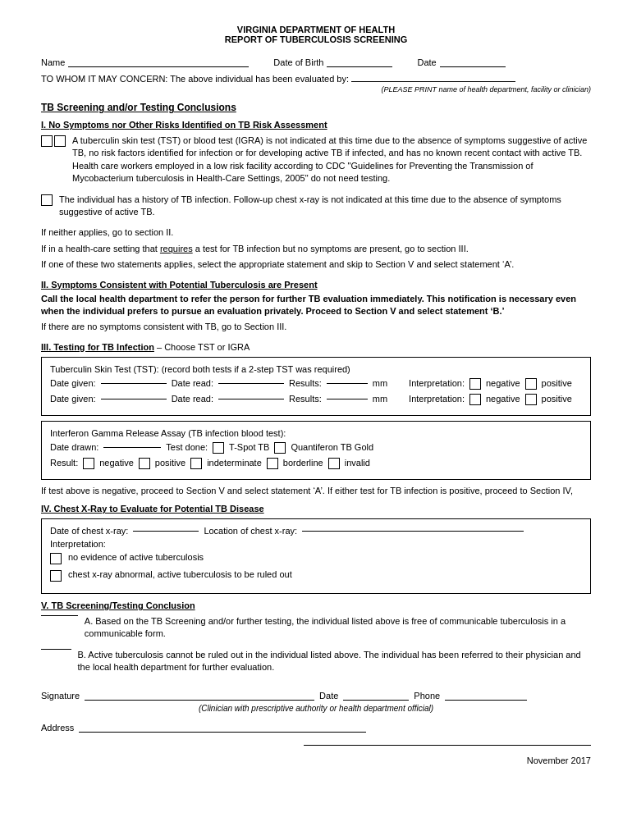 The image size is (632, 840). I want to click on igra-neg-check, so click(89, 463).